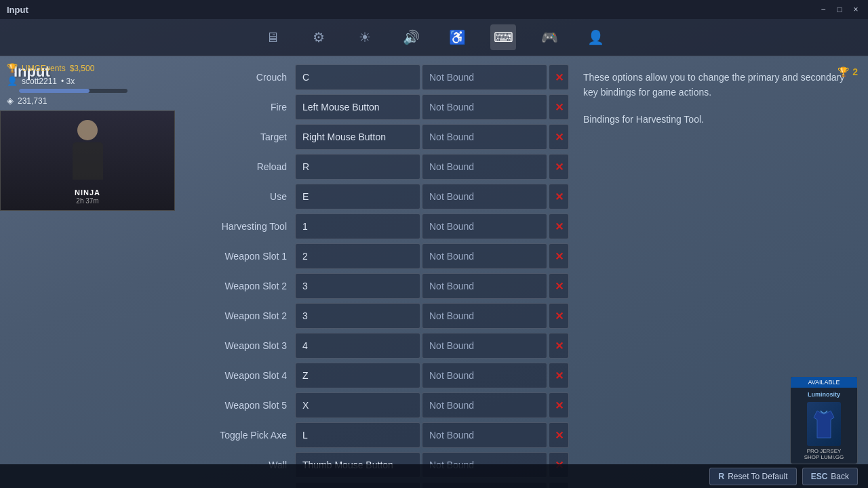 This screenshot has height=488, width=868. I want to click on close-button: ×, so click(856, 9).